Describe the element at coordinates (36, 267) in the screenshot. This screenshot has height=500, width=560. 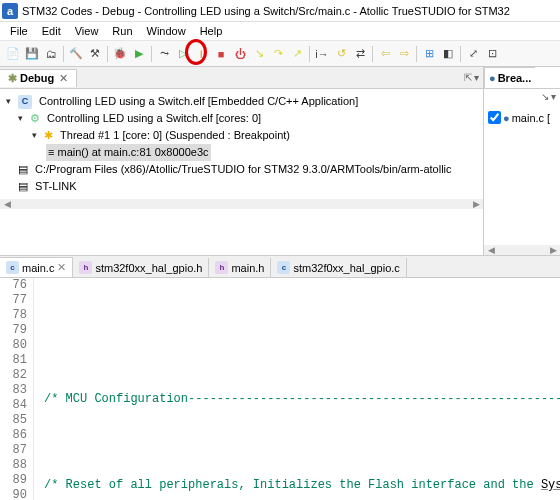
I see `tab-main-c: c main.c ✕` at that location.